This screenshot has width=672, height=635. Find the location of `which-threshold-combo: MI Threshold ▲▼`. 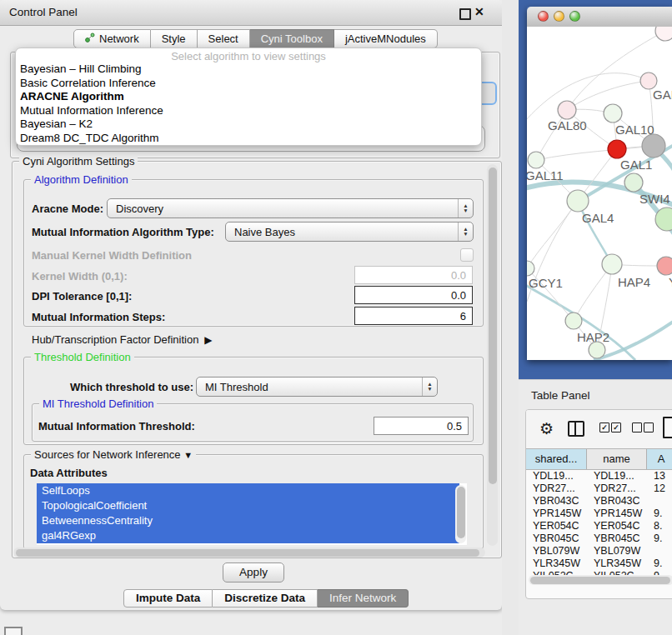

which-threshold-combo: MI Threshold ▲▼ is located at coordinates (317, 387).